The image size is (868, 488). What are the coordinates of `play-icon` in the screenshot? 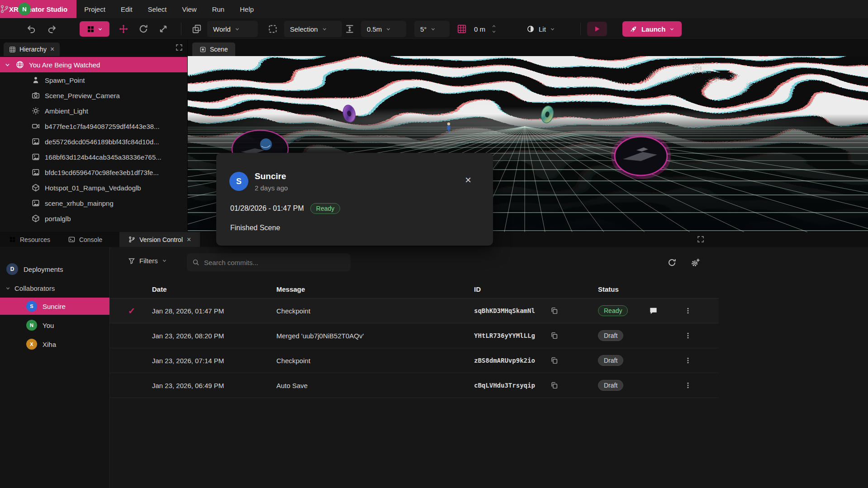 It's located at (597, 29).